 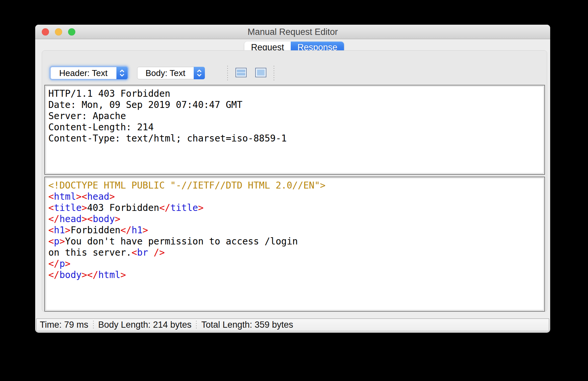 What do you see at coordinates (145, 105) in the screenshot?
I see `code-token: Date: Mon, 09 Sep 2019 07:40:47 GMT` at bounding box center [145, 105].